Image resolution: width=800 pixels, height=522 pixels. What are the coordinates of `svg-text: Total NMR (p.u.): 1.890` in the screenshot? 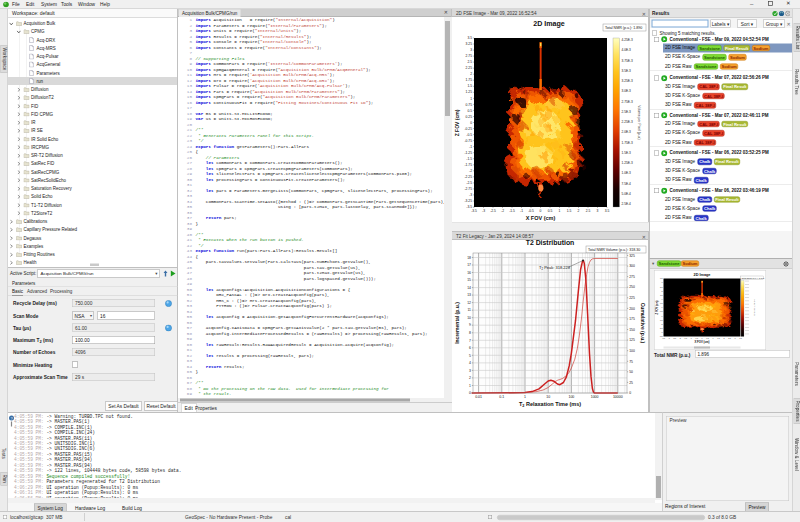 It's located at (624, 28).